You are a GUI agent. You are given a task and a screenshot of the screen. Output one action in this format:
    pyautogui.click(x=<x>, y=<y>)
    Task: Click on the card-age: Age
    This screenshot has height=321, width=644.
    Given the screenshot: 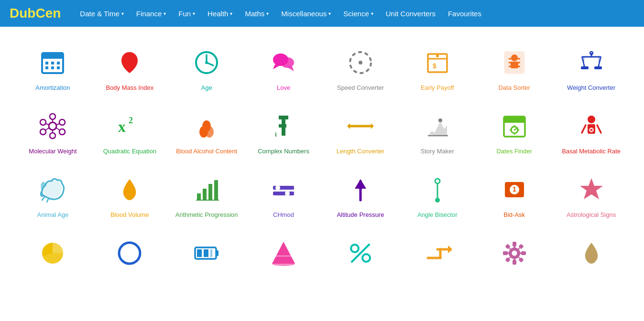 What is the action you would take?
    pyautogui.click(x=207, y=68)
    